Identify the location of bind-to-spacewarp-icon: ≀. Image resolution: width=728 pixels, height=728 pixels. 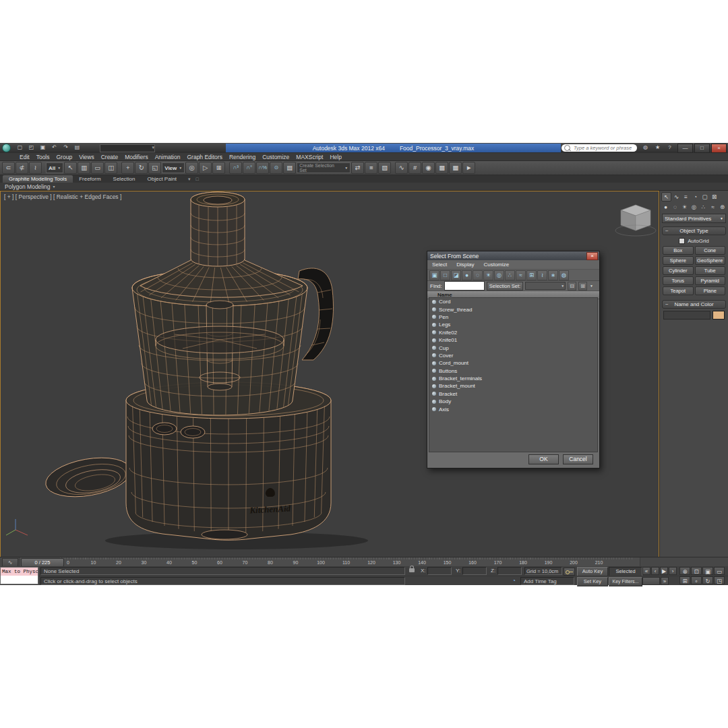
(35, 168).